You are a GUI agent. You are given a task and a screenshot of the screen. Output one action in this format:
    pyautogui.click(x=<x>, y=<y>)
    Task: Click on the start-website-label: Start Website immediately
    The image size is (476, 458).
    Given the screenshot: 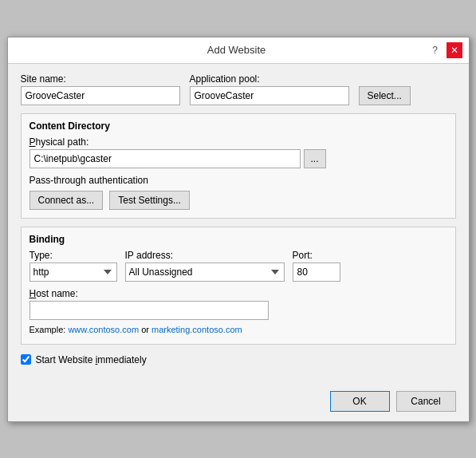 What is the action you would take?
    pyautogui.click(x=91, y=360)
    